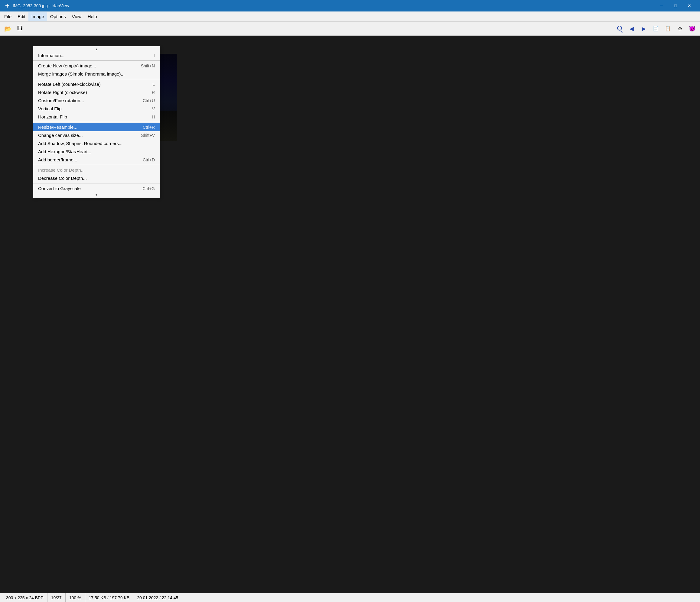  I want to click on menu-item-horizontal-flip: Horizontal Flip H, so click(97, 117).